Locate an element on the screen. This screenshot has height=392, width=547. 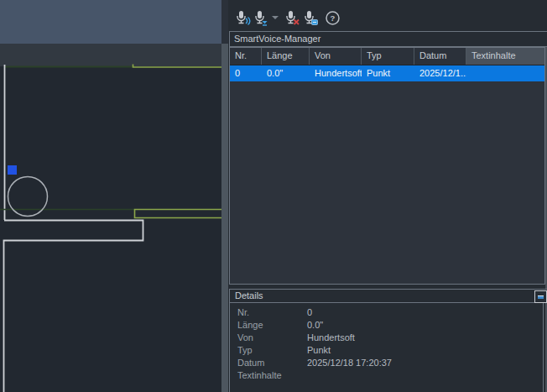
dropdown-caret-icon is located at coordinates (275, 18).